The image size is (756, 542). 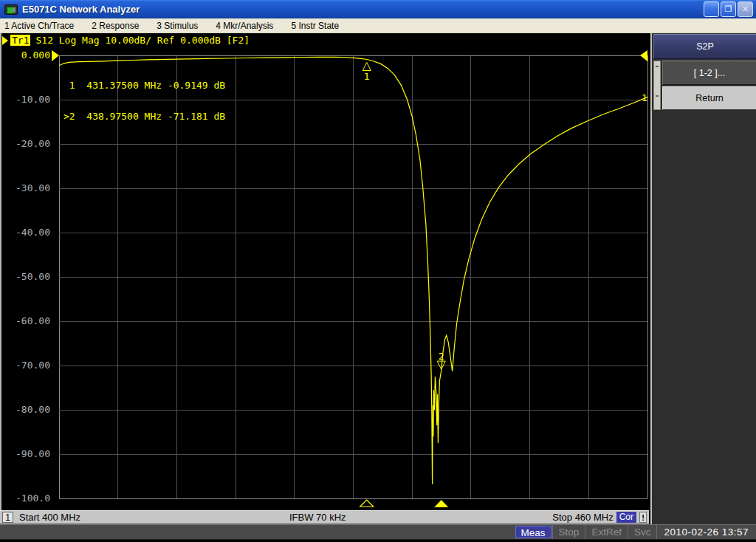 I want to click on correction-badge: Cor, so click(x=626, y=517).